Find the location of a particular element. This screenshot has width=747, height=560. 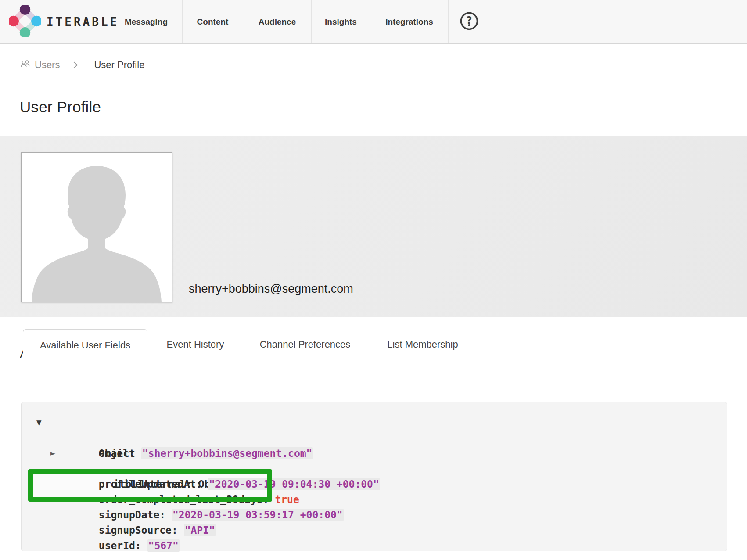

json-row-signupdate: signupDate: "2020-03-19 03:59:17 +00:00" is located at coordinates (374, 499).